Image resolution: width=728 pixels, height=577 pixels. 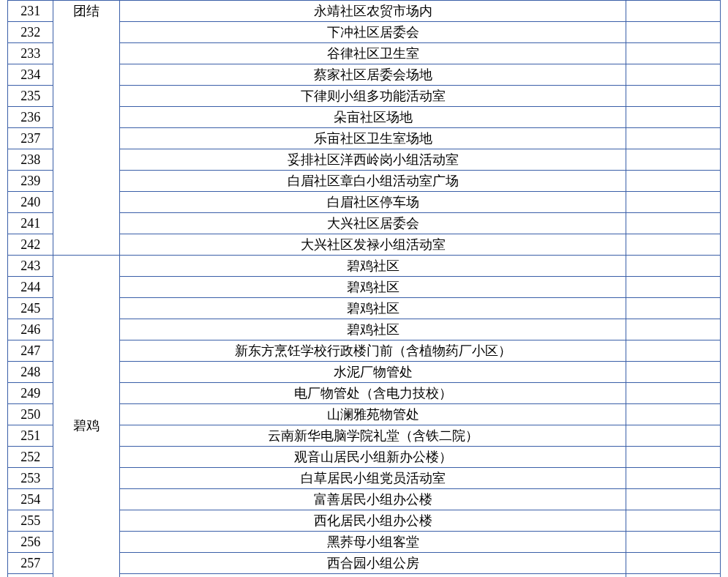 I want to click on row-number: 245, so click(x=31, y=309).